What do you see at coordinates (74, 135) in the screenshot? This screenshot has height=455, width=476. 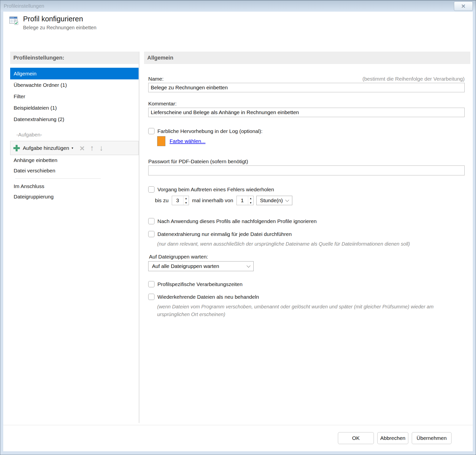 I see `tasks-group-label: -Aufgaben-` at bounding box center [74, 135].